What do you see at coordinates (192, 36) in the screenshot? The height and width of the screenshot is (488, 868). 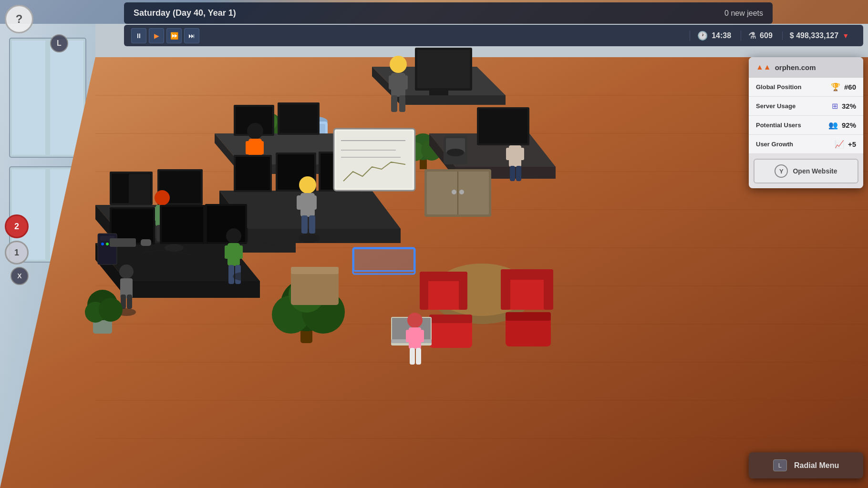 I see `skip-button: ⏭` at bounding box center [192, 36].